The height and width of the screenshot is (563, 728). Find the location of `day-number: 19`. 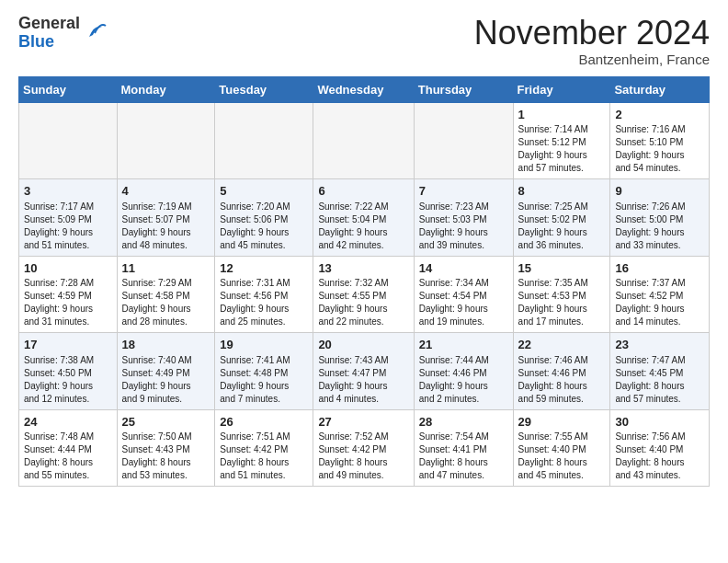

day-number: 19 is located at coordinates (264, 345).